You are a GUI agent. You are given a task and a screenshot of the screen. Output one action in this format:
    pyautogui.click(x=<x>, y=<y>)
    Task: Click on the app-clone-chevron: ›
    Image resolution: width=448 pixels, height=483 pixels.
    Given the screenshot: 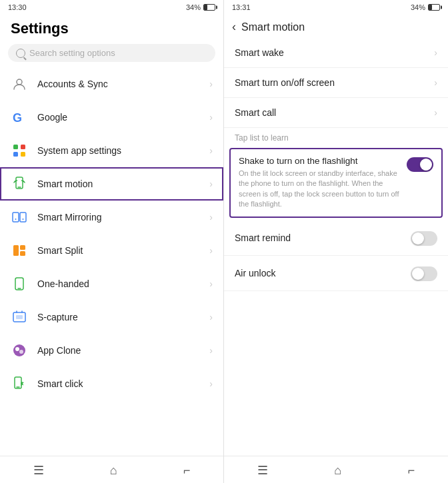 What is the action you would take?
    pyautogui.click(x=211, y=350)
    